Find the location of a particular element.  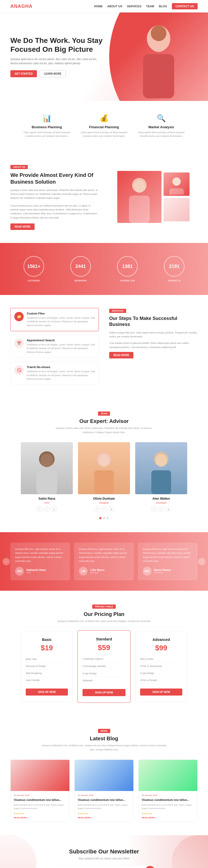

twitter-icon-1: t is located at coordinates (47, 509).